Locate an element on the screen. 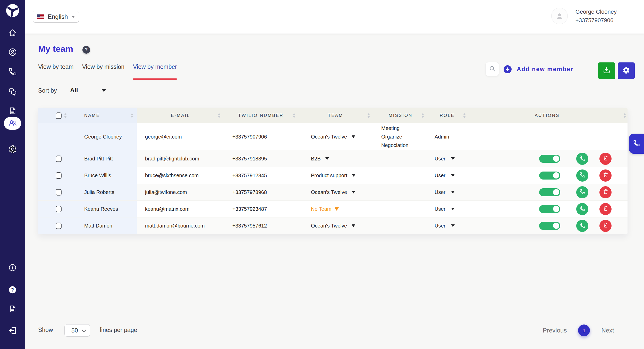  sidebar-item-help: ? is located at coordinates (12, 290).